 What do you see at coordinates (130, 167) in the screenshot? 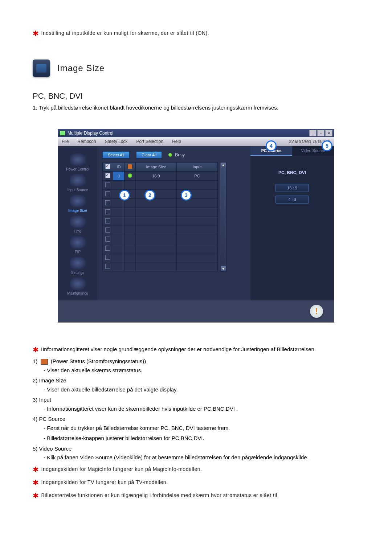
I see `power-header-icon` at bounding box center [130, 167].